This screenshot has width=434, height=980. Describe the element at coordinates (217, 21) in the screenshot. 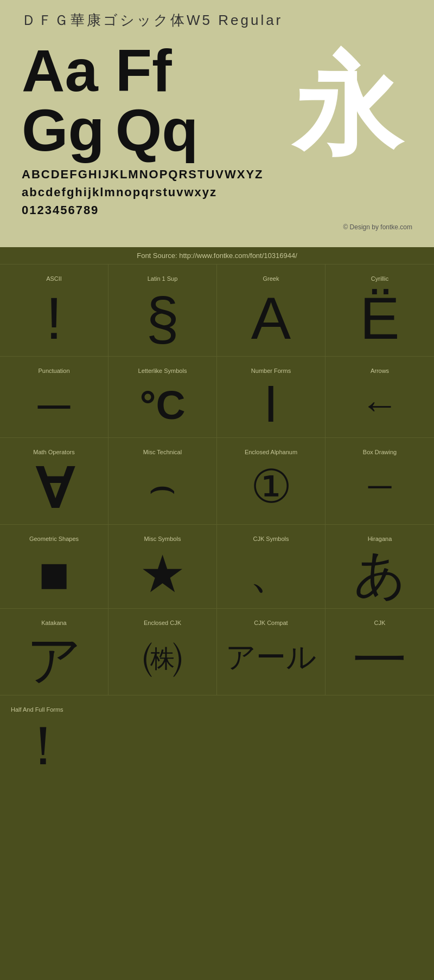

I see `font-title: ＤＦＧ華康ゴシック体W5 Regular` at that location.